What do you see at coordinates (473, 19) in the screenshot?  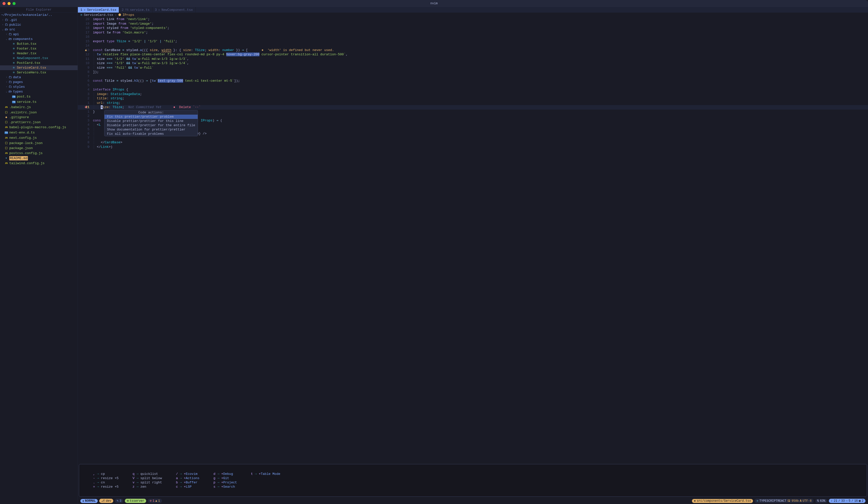 I see `code-line: 20import Link from 'next/link';` at bounding box center [473, 19].